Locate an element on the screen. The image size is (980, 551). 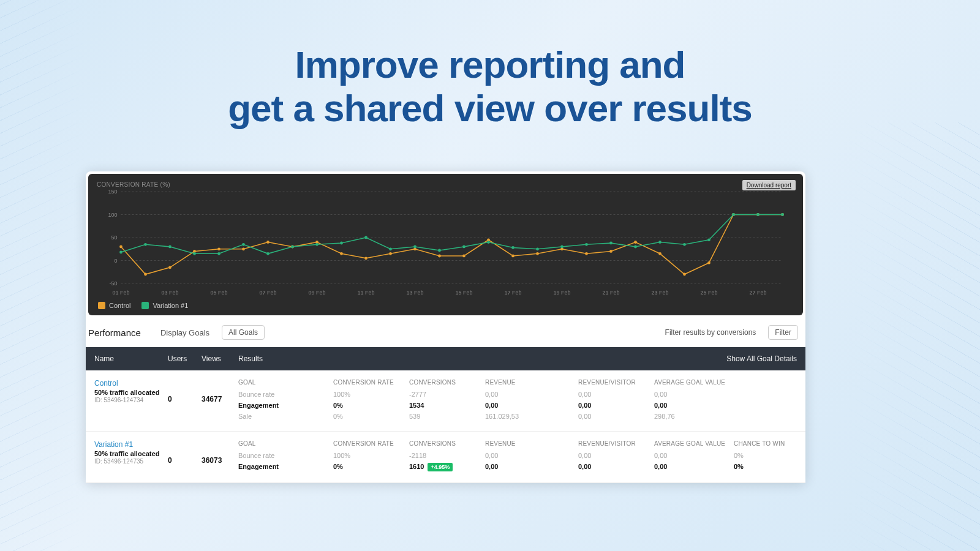
chart-title: CONVERSION RATE (%) is located at coordinates (446, 185).